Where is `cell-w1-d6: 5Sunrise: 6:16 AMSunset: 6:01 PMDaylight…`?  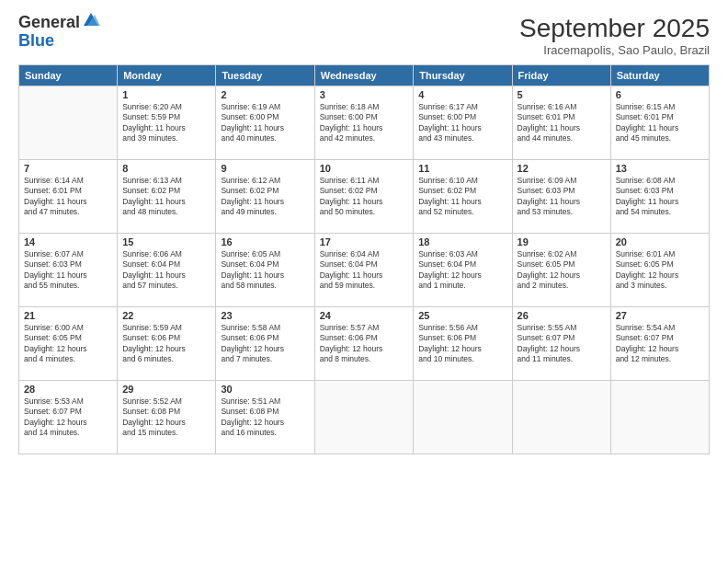
cell-w1-d6: 5Sunrise: 6:16 AMSunset: 6:01 PMDaylight… is located at coordinates (561, 123).